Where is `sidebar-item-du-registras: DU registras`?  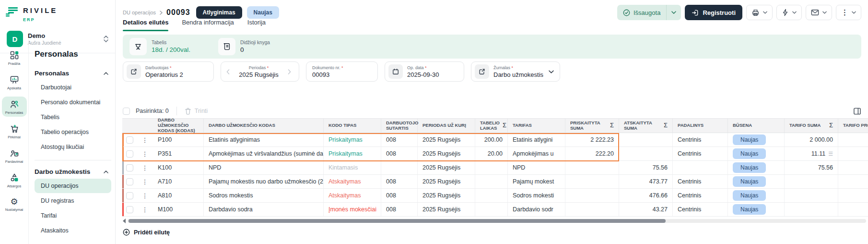 sidebar-item-du-registras: DU registras is located at coordinates (73, 201).